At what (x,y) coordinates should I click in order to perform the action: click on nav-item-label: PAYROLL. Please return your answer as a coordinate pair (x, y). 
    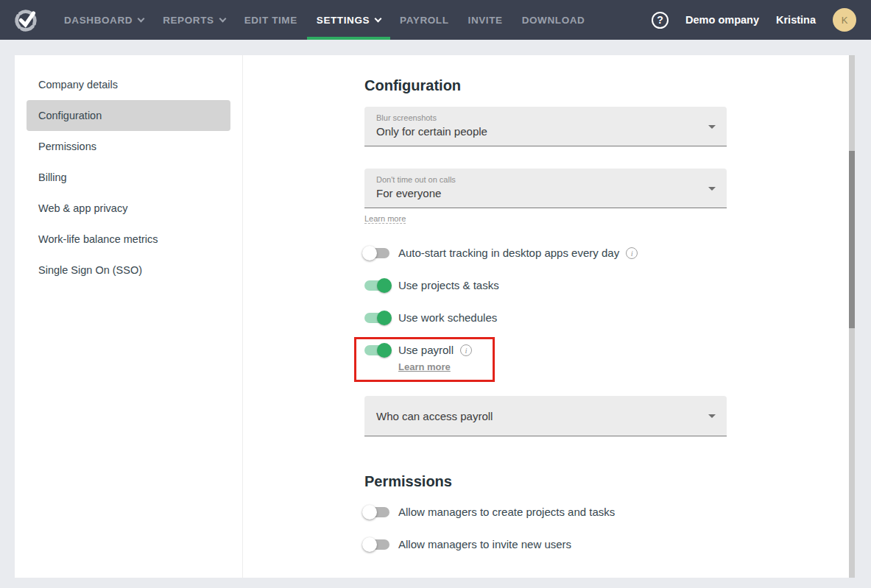
    Looking at the image, I should click on (424, 21).